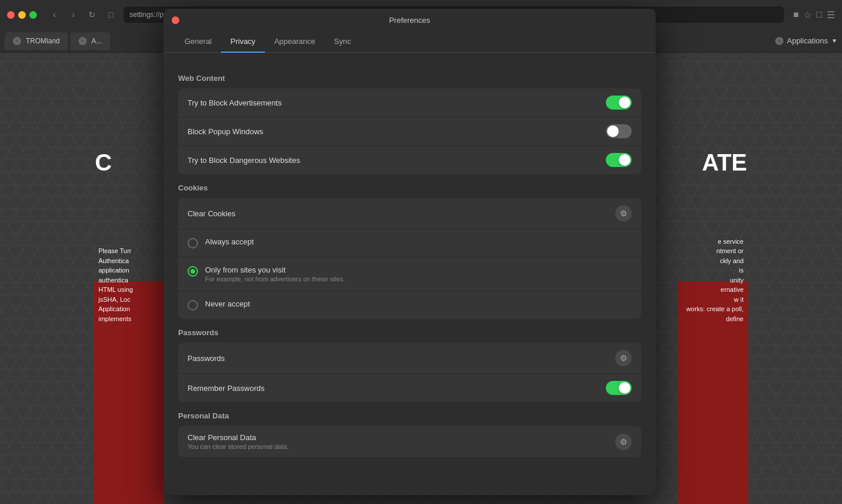 This screenshot has width=842, height=504. What do you see at coordinates (22, 15) in the screenshot?
I see `traffic-lights` at bounding box center [22, 15].